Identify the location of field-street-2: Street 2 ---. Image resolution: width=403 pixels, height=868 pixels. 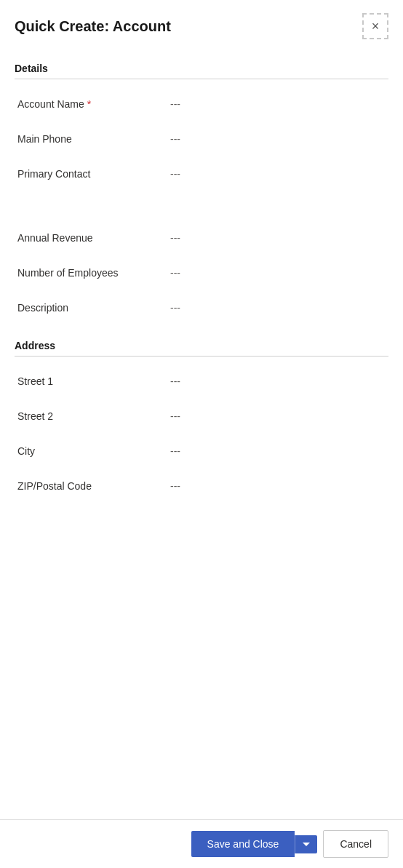
(202, 416).